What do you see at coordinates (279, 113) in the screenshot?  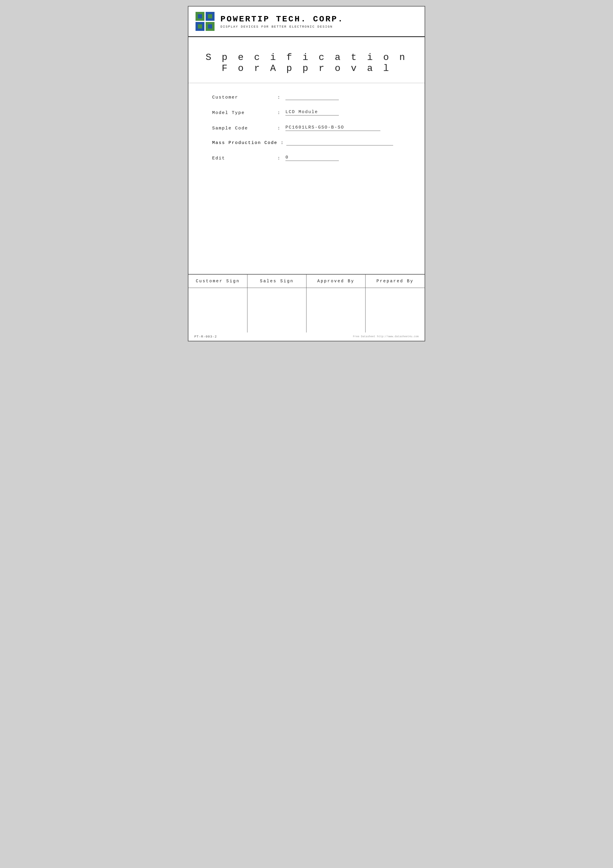 I see `model-type-colon: :` at bounding box center [279, 113].